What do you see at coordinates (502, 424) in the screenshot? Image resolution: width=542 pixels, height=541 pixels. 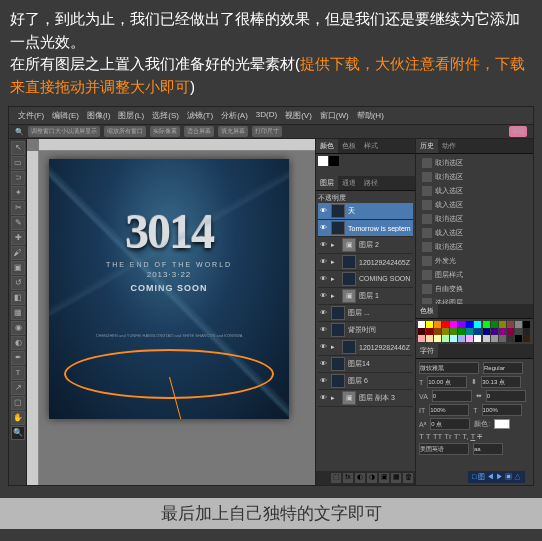 I see `text-color` at bounding box center [502, 424].